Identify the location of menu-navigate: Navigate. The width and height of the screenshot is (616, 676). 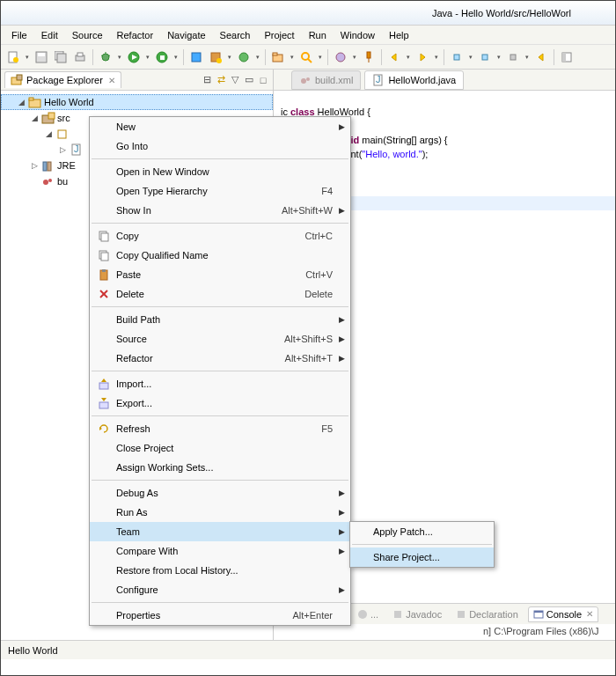
(187, 35).